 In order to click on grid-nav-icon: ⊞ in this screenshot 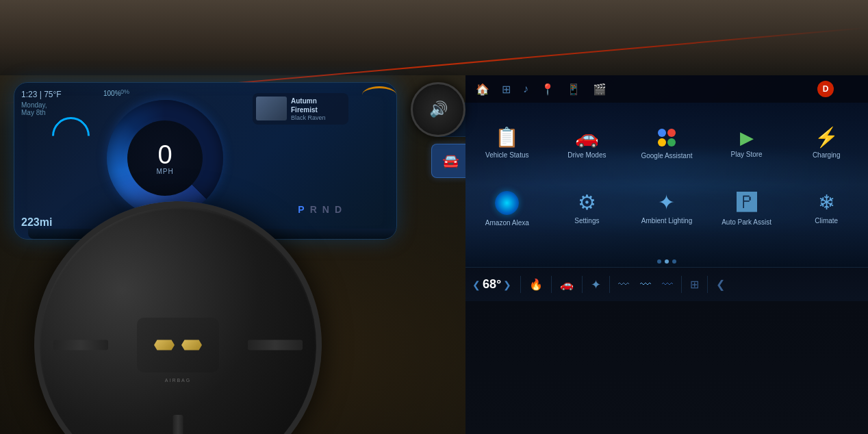, I will do `click(507, 89)`.